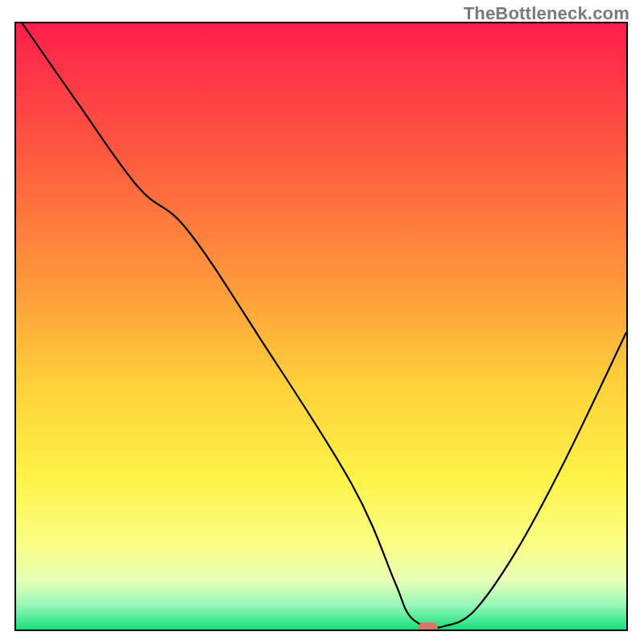 The height and width of the screenshot is (644, 644). What do you see at coordinates (428, 626) in the screenshot?
I see `minimum-marker` at bounding box center [428, 626].